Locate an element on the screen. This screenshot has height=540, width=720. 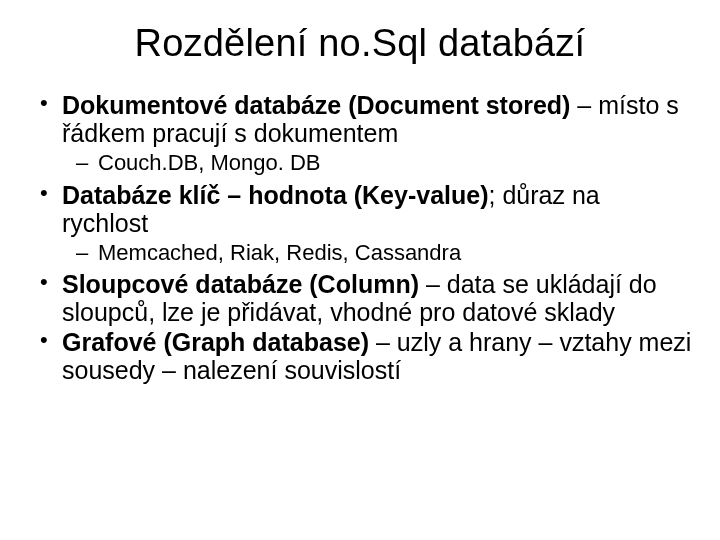
item-heading: Sloupcové databáze (Column) is located at coordinates (240, 284).